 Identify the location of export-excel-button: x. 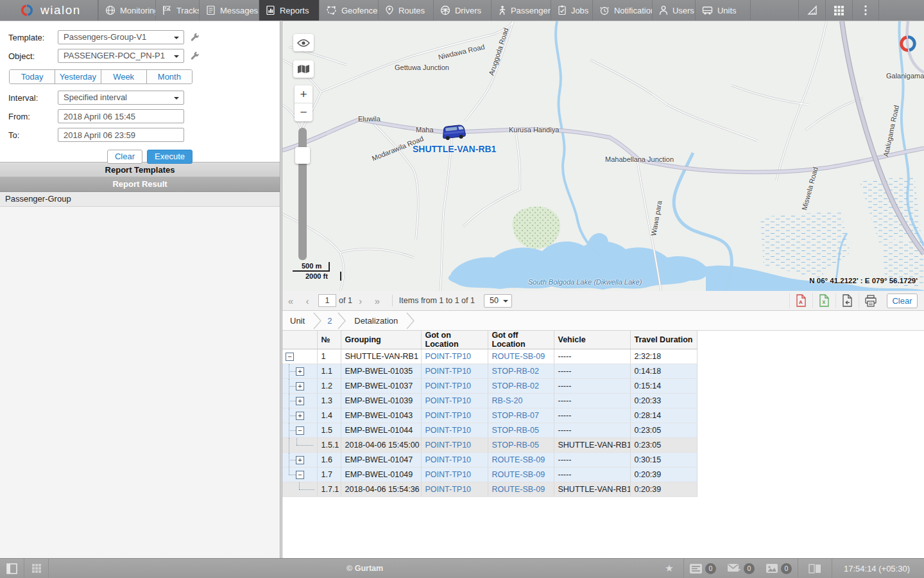
(824, 301).